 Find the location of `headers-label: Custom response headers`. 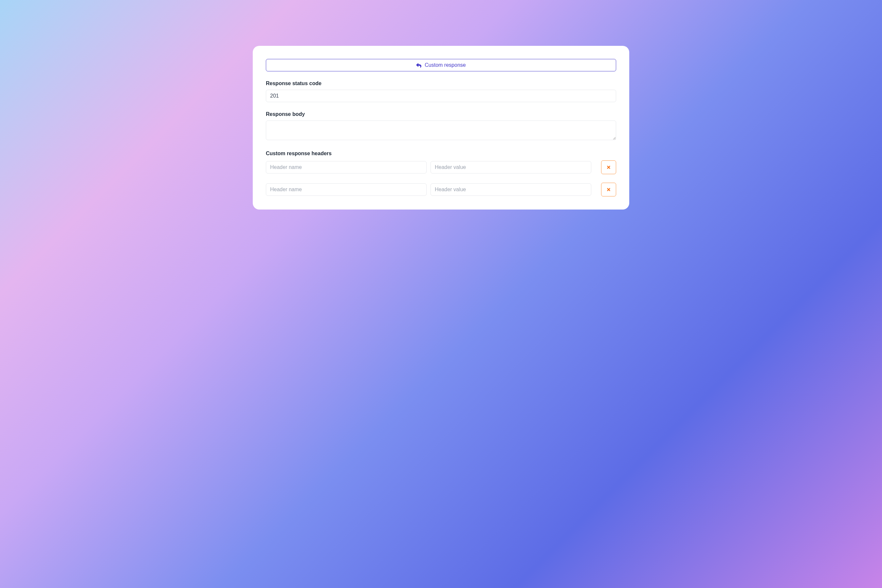

headers-label: Custom response headers is located at coordinates (441, 154).